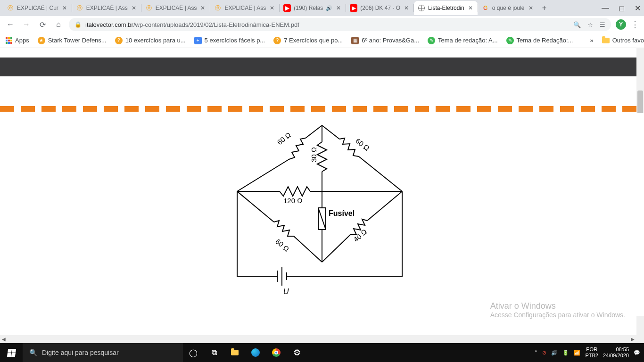  What do you see at coordinates (176, 8) in the screenshot?
I see `tab-explicae-3: ⓔ EXPLICAÊ | Ass ✕` at bounding box center [176, 8].